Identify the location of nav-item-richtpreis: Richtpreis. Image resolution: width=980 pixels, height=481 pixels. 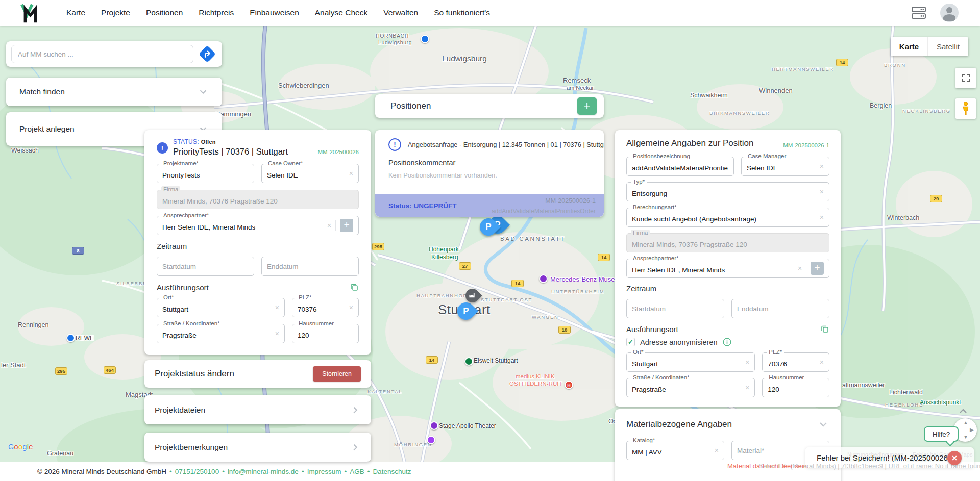
(216, 13).